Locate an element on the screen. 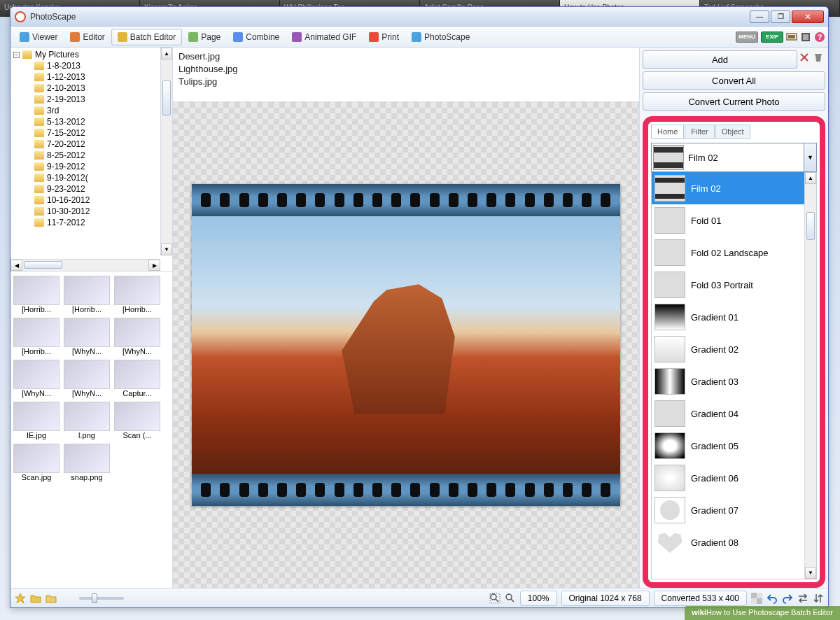 This screenshot has width=840, height=620. delete-icon is located at coordinates (804, 57).